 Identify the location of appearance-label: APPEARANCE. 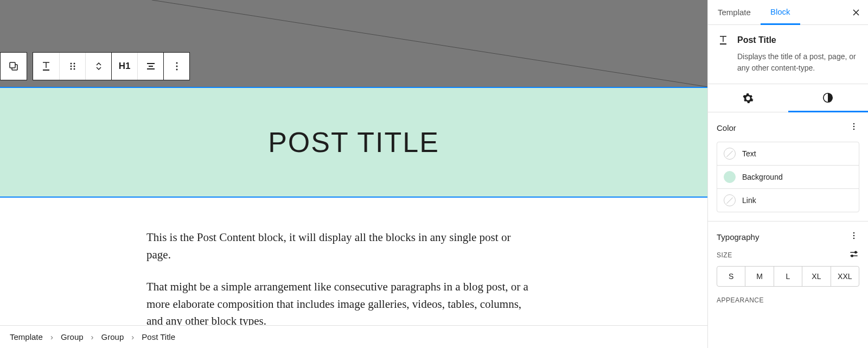
(788, 300).